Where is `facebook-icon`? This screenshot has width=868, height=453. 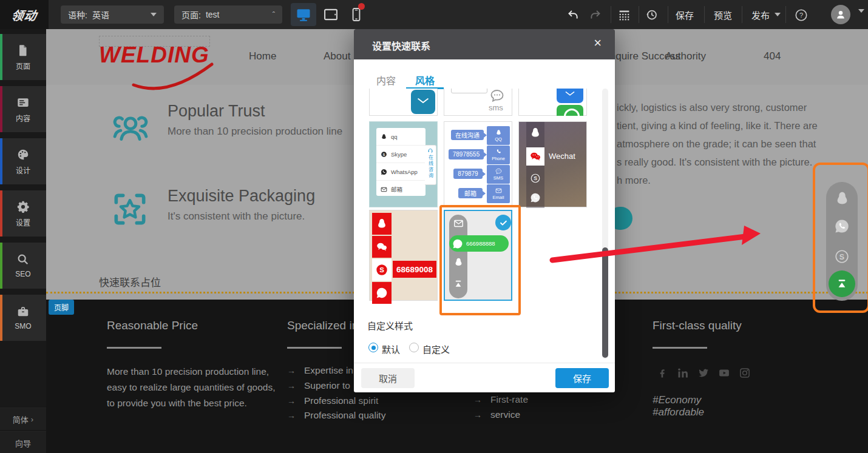
facebook-icon is located at coordinates (662, 373).